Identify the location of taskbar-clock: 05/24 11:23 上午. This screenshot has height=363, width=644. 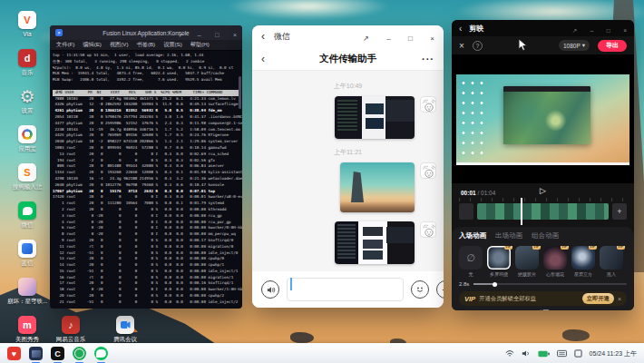
(613, 354).